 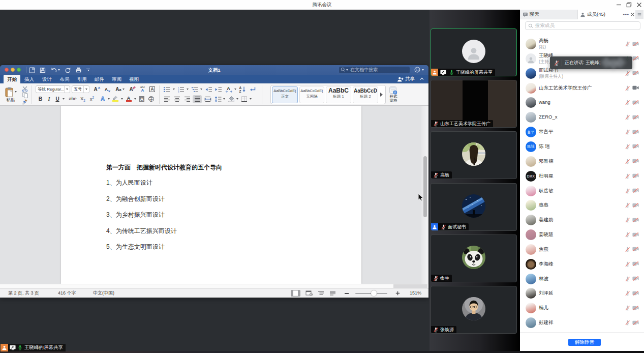 What do you see at coordinates (23, 293) in the screenshot?
I see `page-indicator: 第 2 页, 共 3 页` at bounding box center [23, 293].